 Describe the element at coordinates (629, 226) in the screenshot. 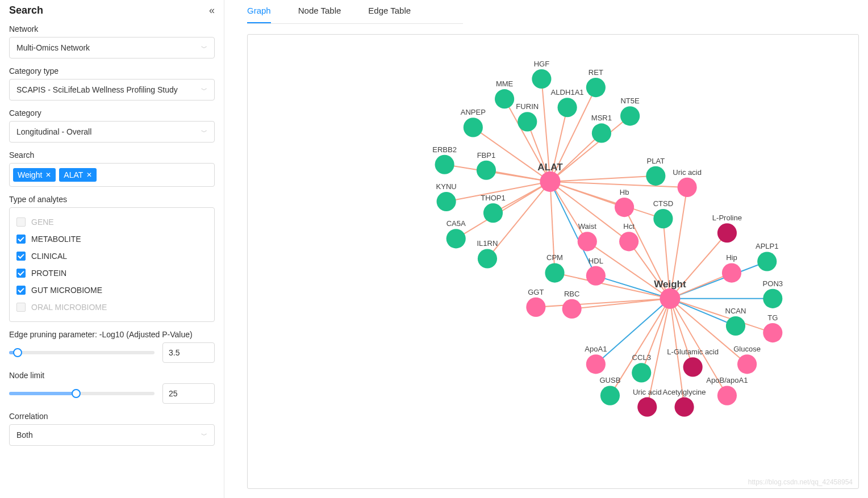

I see `graph-node-label: Hct` at that location.